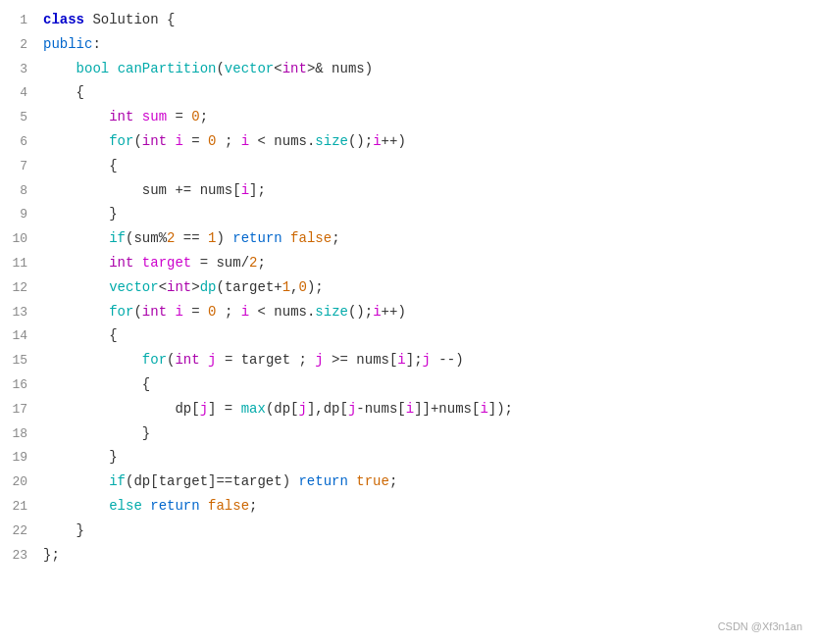  What do you see at coordinates (409, 457) in the screenshot?
I see `table-row: 19 }` at bounding box center [409, 457].